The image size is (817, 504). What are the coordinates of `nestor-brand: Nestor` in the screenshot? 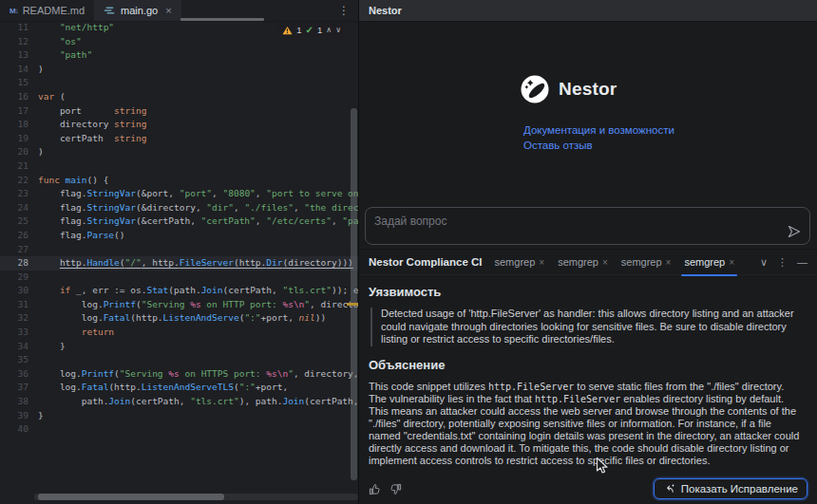 It's located at (568, 89).